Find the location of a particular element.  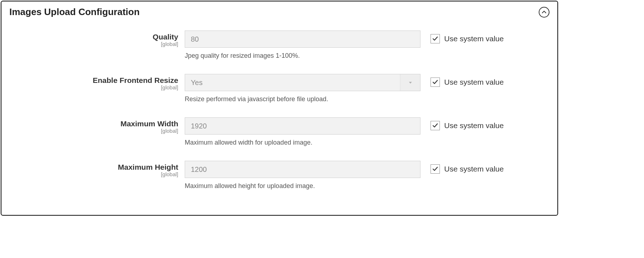

quality-use-system-label: Use system value is located at coordinates (474, 39).